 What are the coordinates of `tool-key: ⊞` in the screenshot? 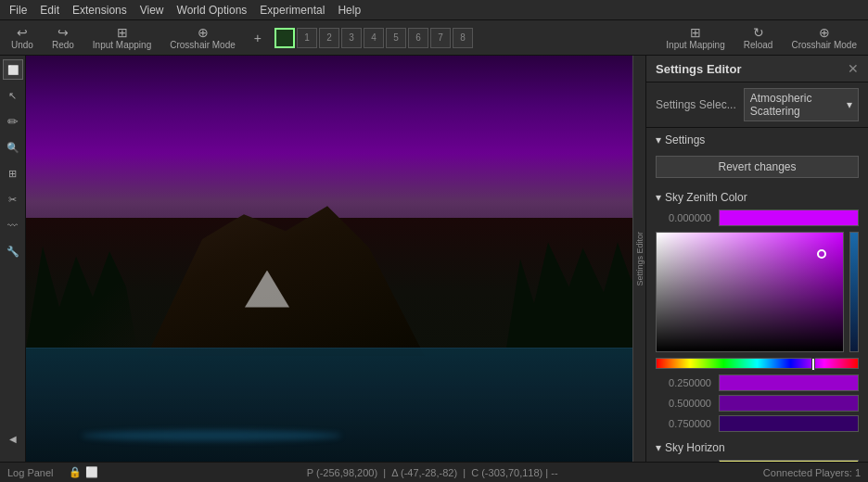 It's located at (13, 173).